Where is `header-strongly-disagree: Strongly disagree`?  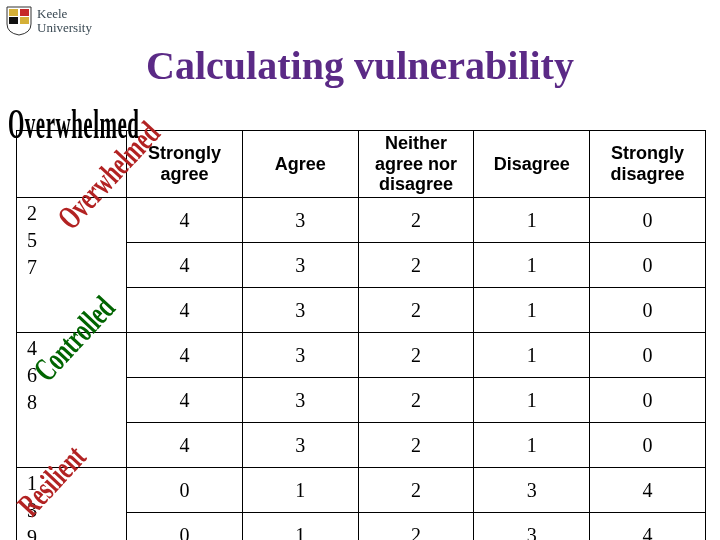
header-strongly-disagree: Strongly disagree is located at coordinates (648, 164).